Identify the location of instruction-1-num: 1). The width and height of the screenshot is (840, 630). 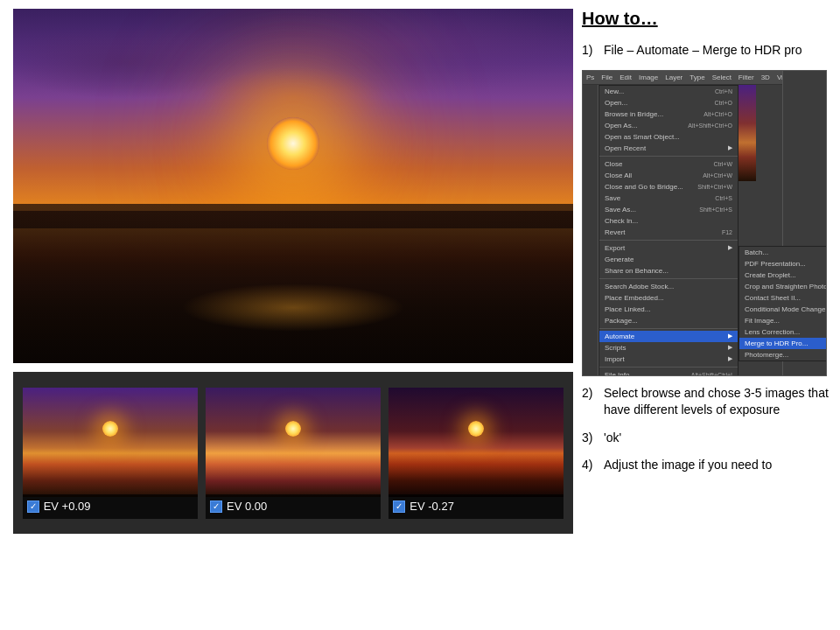
(593, 51).